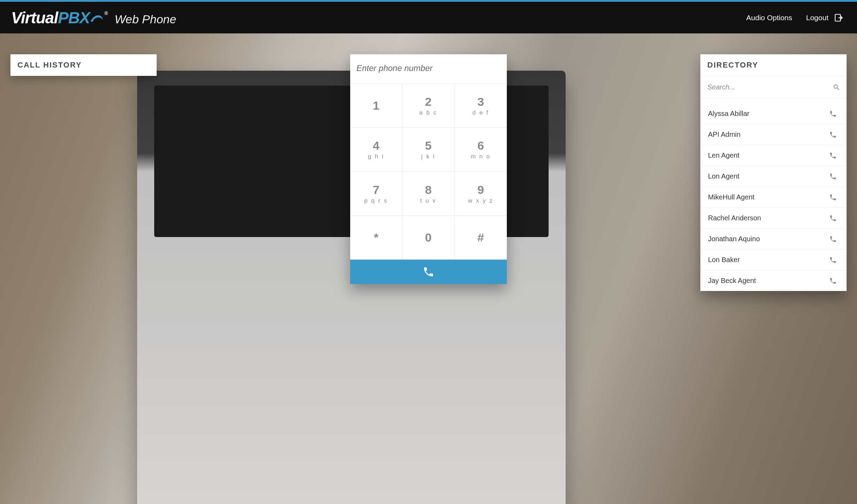 The width and height of the screenshot is (857, 504). Describe the element at coordinates (376, 237) in the screenshot. I see `key-digit: *` at that location.